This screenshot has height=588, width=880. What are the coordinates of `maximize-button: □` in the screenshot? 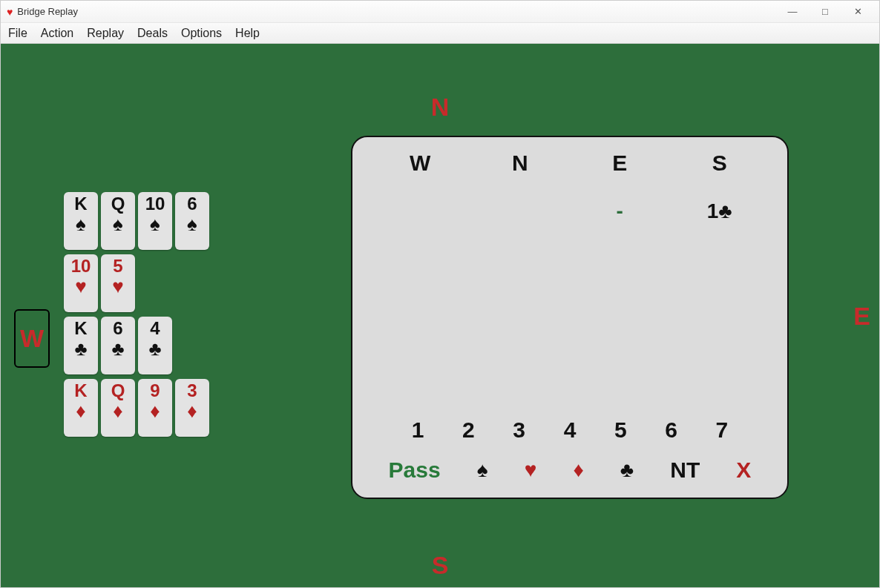 It's located at (825, 12).